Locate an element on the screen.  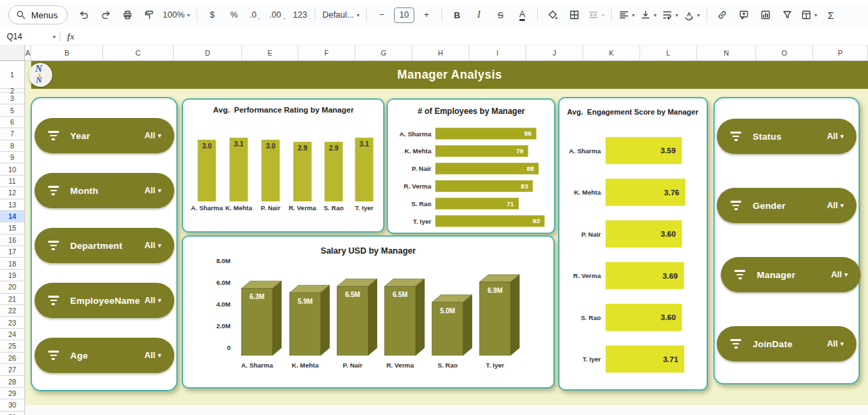
menus-button: Menus is located at coordinates (38, 15).